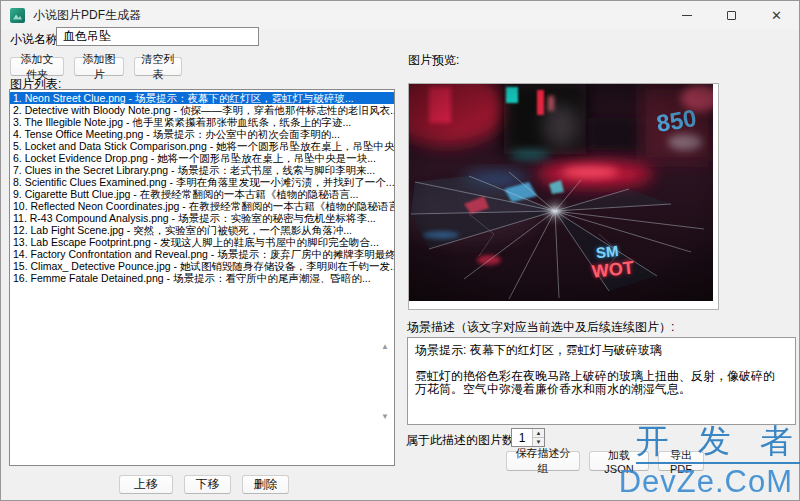 The width and height of the screenshot is (800, 501). I want to click on close-button: ✕, so click(776, 15).